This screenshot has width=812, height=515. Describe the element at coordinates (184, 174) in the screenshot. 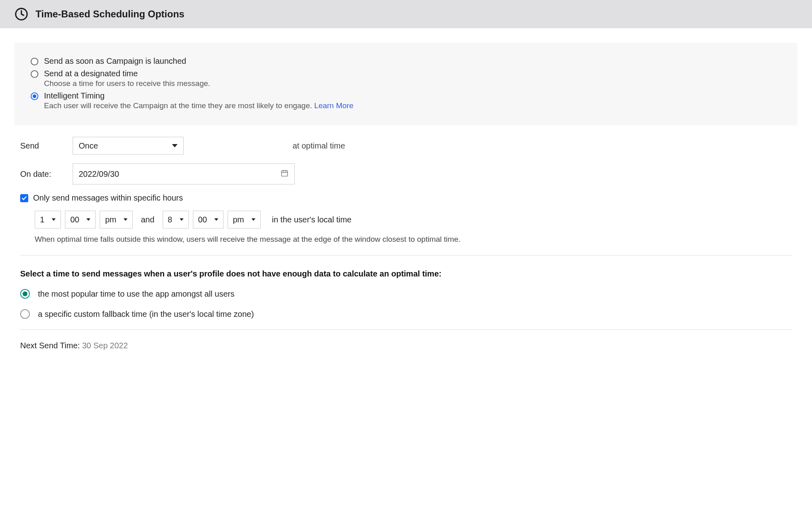

I see `date-input: 2022/09/30` at that location.